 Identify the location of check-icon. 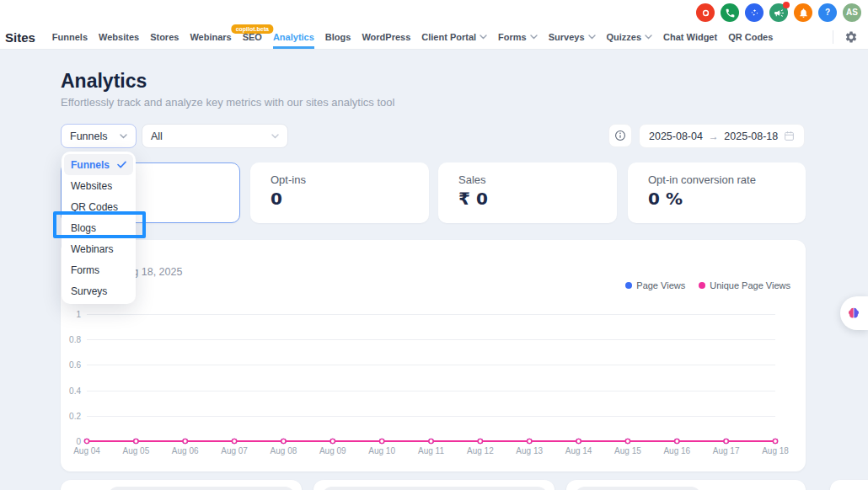
(121, 165).